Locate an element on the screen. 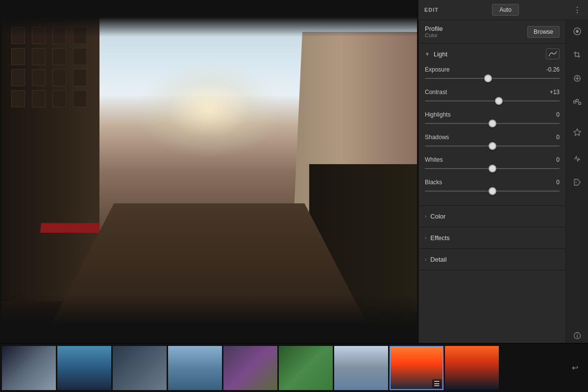  auto-button: Auto is located at coordinates (506, 10).